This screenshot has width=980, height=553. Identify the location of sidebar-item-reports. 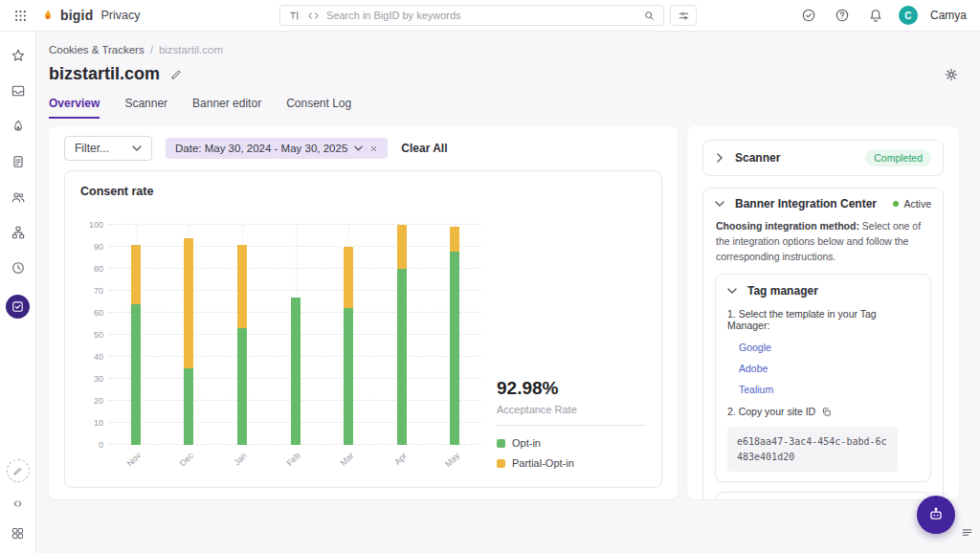
(18, 162).